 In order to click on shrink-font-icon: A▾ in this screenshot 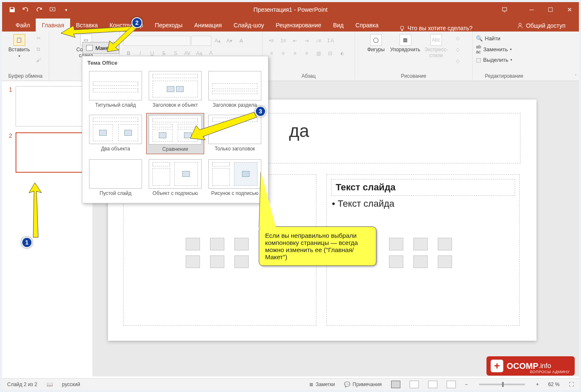, I will do `click(229, 41)`.